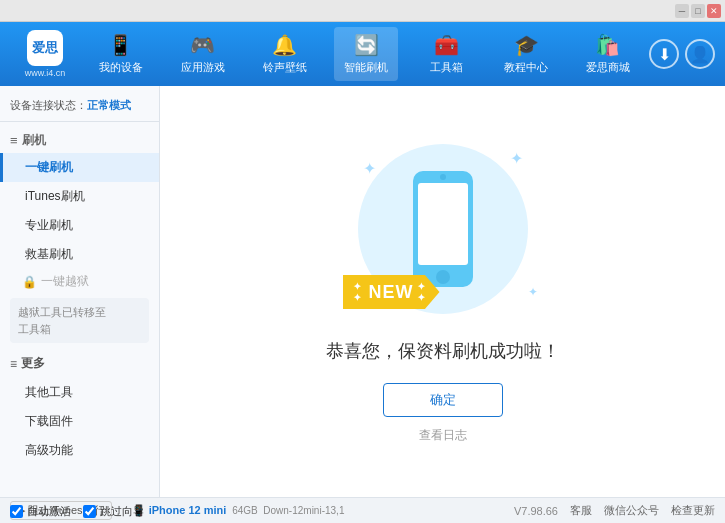  What do you see at coordinates (80, 140) in the screenshot?
I see `flash-section-title: ≡ 刷机` at bounding box center [80, 140].